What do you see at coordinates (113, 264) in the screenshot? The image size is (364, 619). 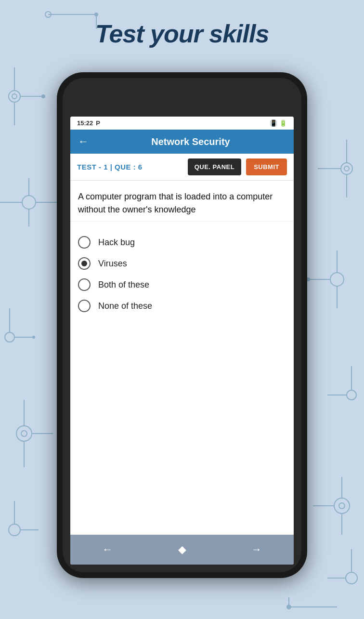 I see `option-2-label: Viruses` at bounding box center [113, 264].